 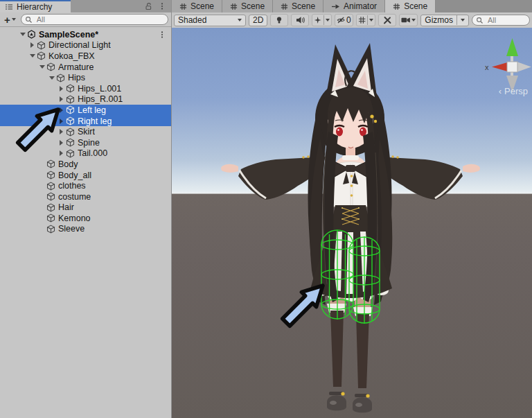 I want to click on scene-kebab-icon, so click(x=162, y=35).